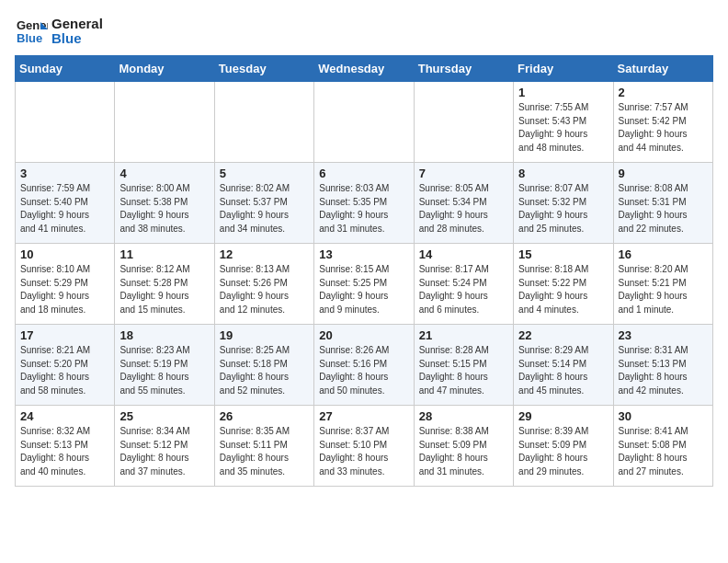 The width and height of the screenshot is (728, 563). I want to click on day-number: 27, so click(364, 416).